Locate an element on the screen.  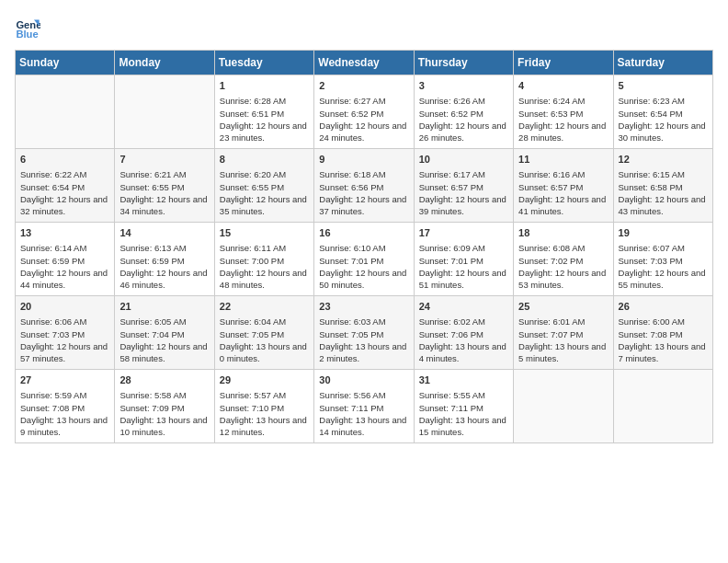
daylight: Daylight: 12 hours and 57 minutes. is located at coordinates (64, 352).